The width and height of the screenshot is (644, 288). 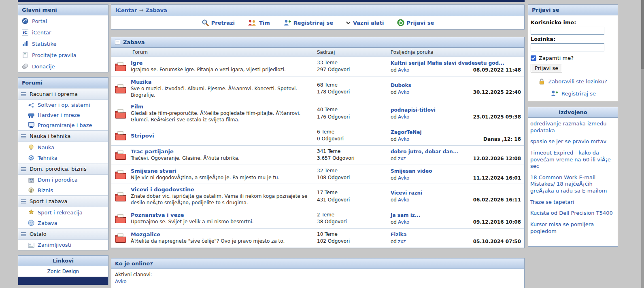 What do you see at coordinates (63, 55) in the screenshot?
I see `main-menu-item: Procitajte pravila` at bounding box center [63, 55].